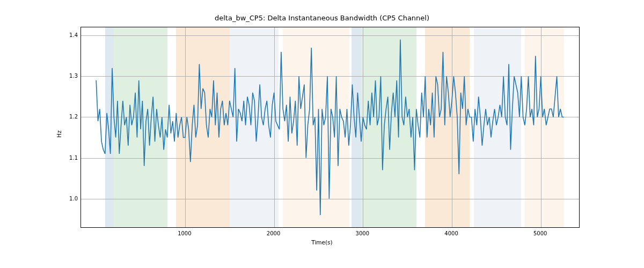 This screenshot has height=268, width=644. Describe the element at coordinates (67, 76) in the screenshot. I see `y-tick-label: 1.3` at that location.